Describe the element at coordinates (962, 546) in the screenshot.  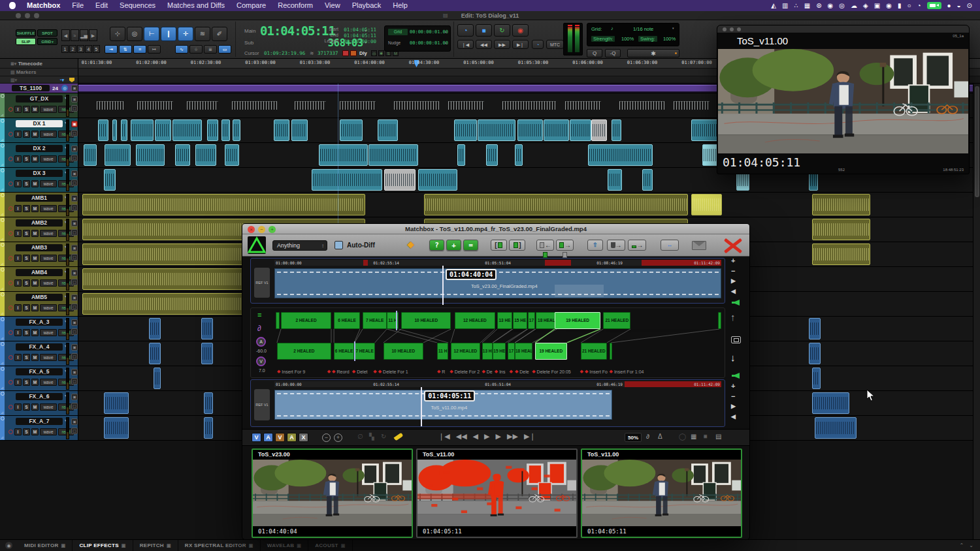
I see `scroll-up-icon: ⌃` at that location.